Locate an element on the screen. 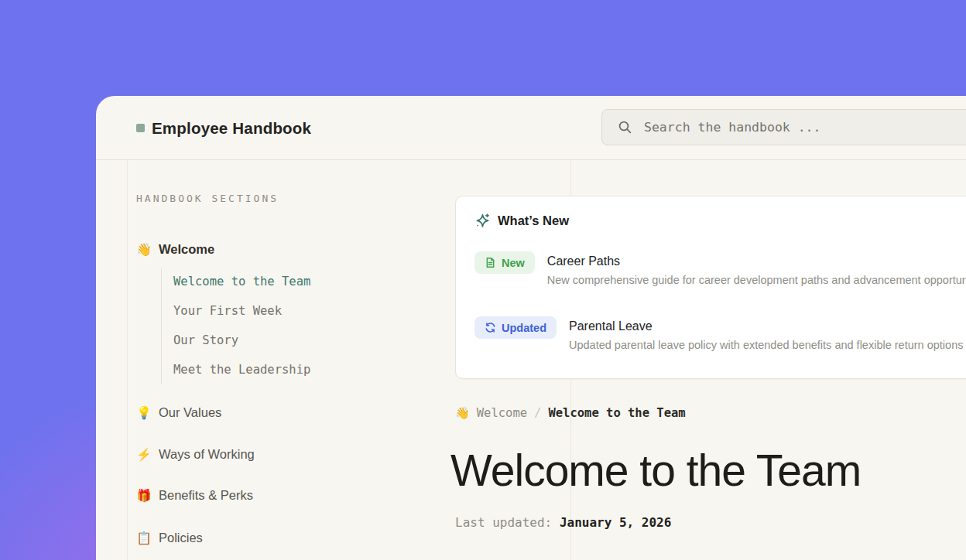  whats-new-item-parental-leave: Updated Parental Leave Updated parental … is located at coordinates (718, 334).